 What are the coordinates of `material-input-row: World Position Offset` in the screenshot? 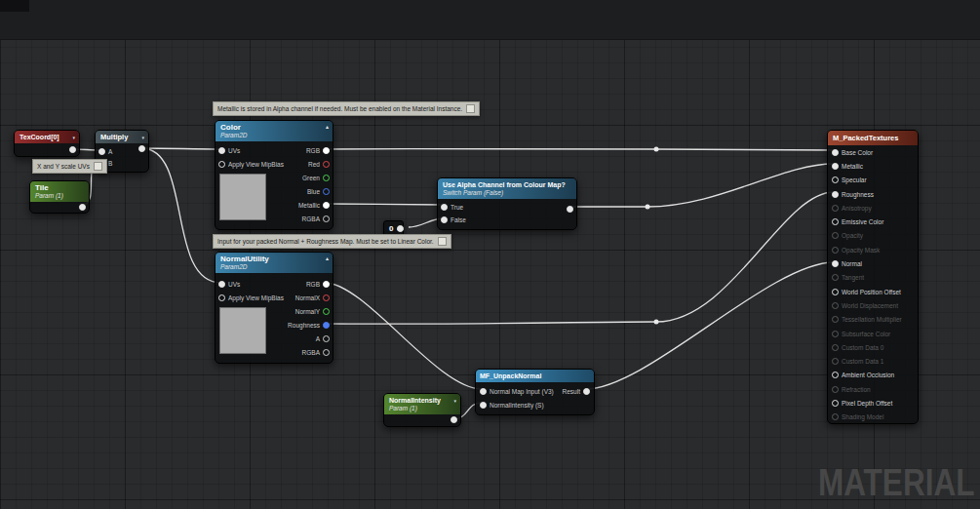 It's located at (873, 292).